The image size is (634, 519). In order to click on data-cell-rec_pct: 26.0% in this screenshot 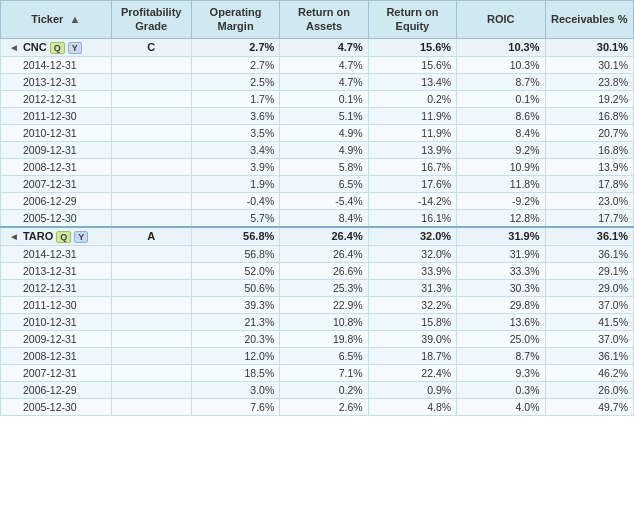, I will do `click(589, 390)`.